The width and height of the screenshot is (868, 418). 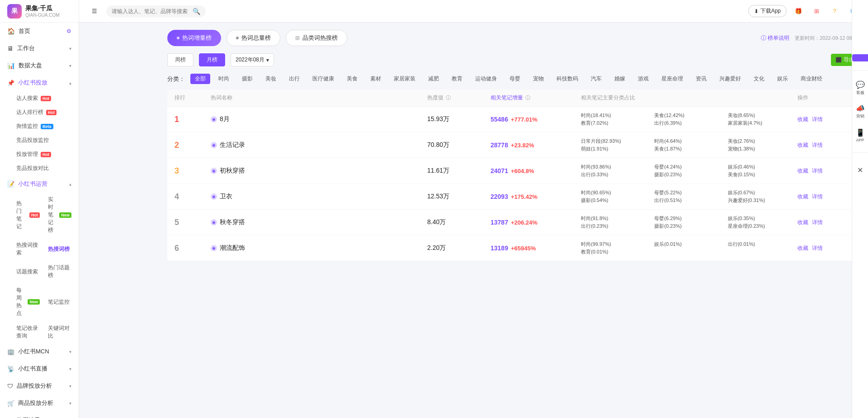 What do you see at coordinates (63, 215) in the screenshot?
I see `sidebar-item-realtime-notes: 实时笔记榜New` at bounding box center [63, 215].